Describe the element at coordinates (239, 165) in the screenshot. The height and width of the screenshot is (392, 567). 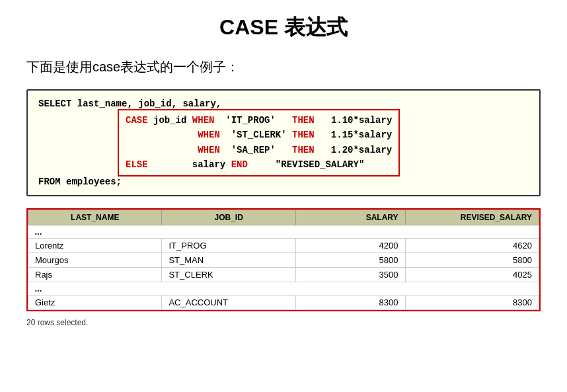
I see `keyword-end: END` at that location.